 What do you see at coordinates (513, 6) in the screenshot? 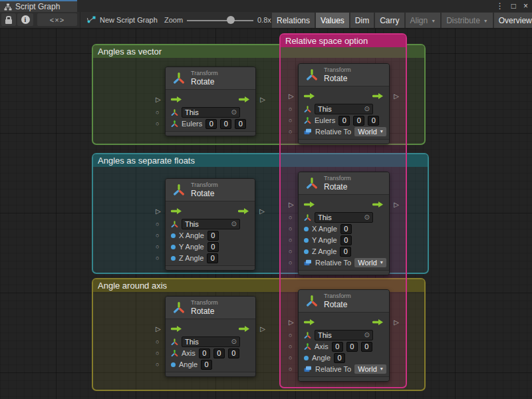
I see `window-maximize-icon: □` at bounding box center [513, 6].